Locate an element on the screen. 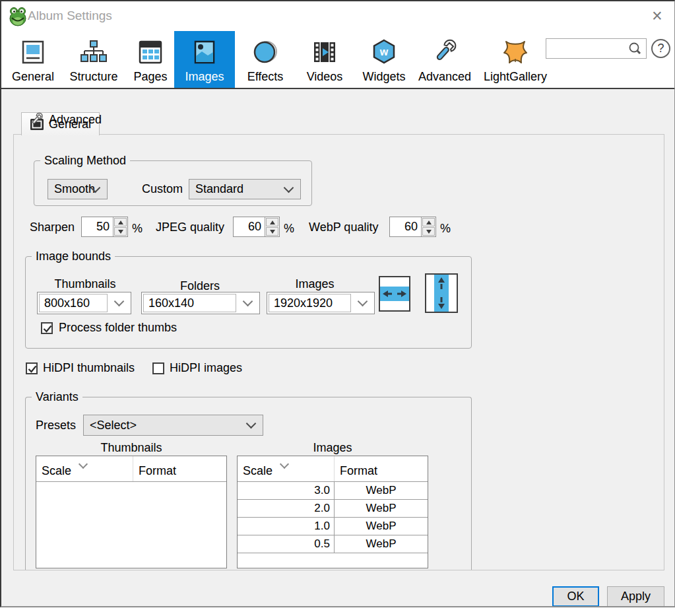 The image size is (675, 616). presets-value: <Select> is located at coordinates (113, 425).